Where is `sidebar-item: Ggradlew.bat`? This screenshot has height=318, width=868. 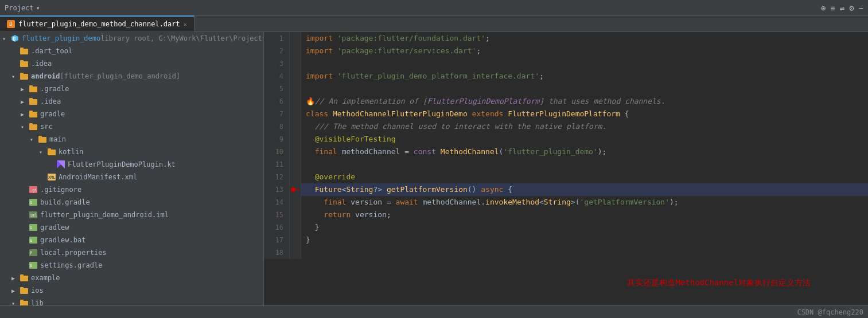 sidebar-item: Ggradlew.bat is located at coordinates (132, 240).